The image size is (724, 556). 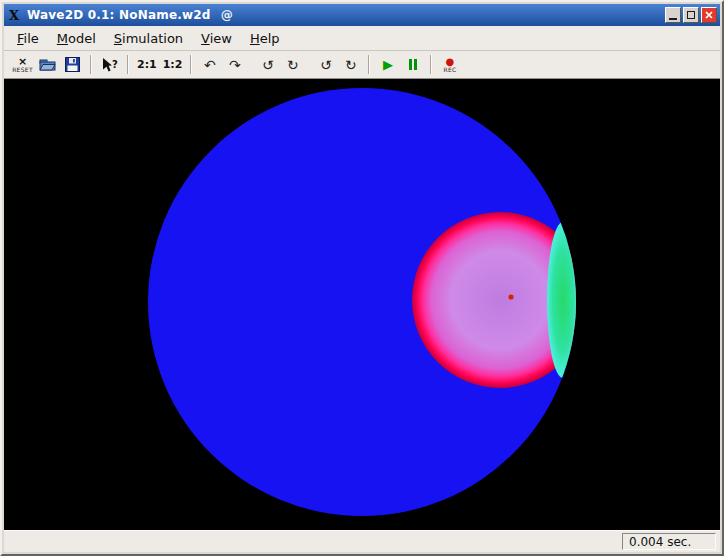 What do you see at coordinates (110, 65) in the screenshot?
I see `help-cursor-icon: ?` at bounding box center [110, 65].